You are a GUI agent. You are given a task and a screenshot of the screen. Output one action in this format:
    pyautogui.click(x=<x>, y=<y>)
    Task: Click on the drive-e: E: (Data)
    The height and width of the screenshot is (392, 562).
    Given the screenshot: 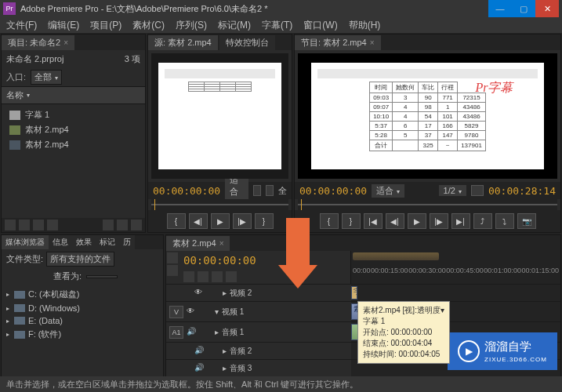 What is the action you would take?
    pyautogui.click(x=82, y=321)
    